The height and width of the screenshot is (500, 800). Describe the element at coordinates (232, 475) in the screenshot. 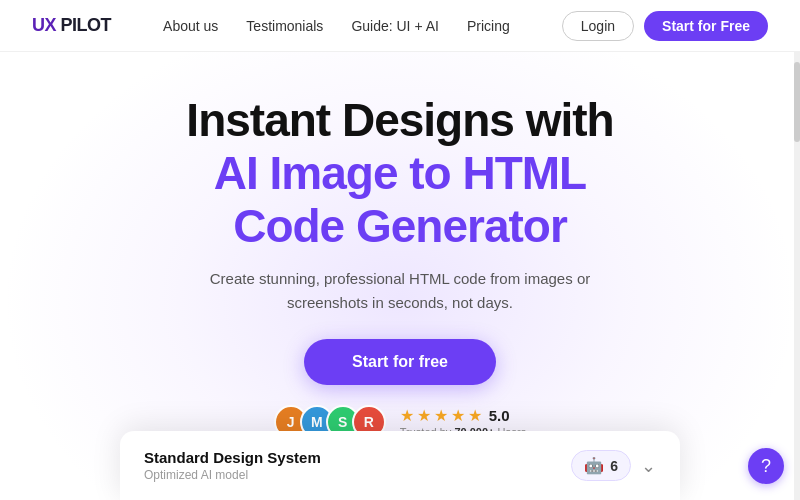

I see `card-subtitle: Optimized AI model` at that location.